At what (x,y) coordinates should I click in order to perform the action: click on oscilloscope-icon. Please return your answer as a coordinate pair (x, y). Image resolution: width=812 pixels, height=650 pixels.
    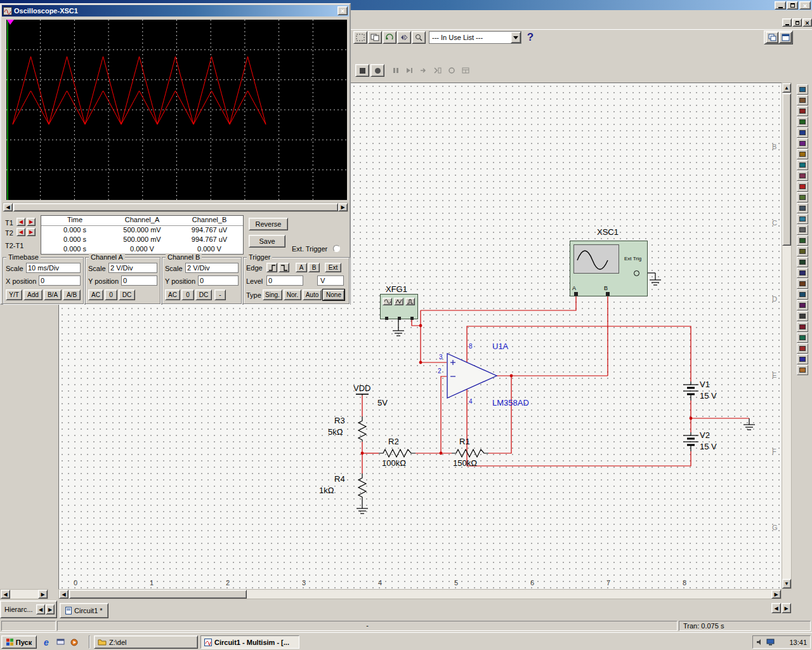
    Looking at the image, I should click on (802, 262).